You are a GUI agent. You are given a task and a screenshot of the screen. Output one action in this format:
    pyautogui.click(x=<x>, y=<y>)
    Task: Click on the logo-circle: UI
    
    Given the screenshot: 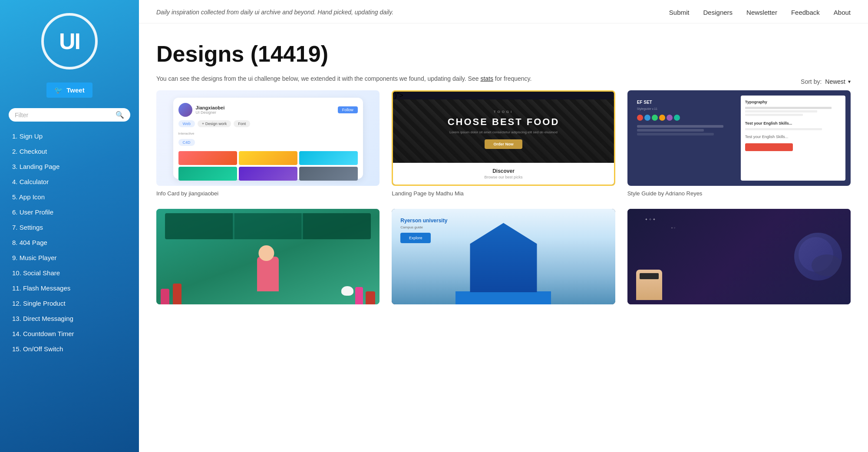 What is the action you would take?
    pyautogui.click(x=69, y=41)
    